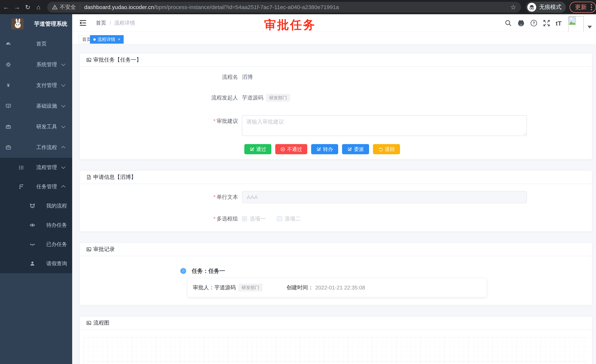 This screenshot has width=596, height=364. I want to click on create-time-label: 创建时间：, so click(300, 288).